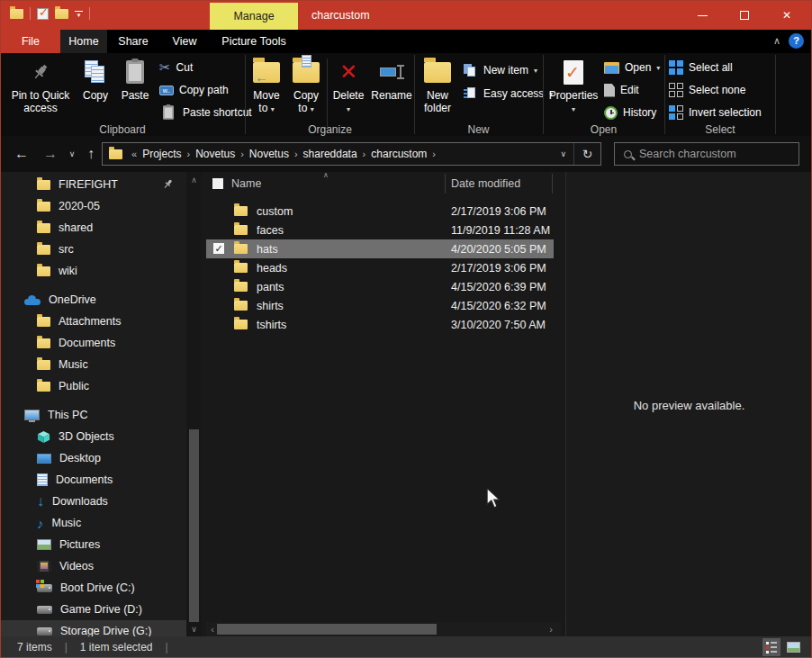  What do you see at coordinates (135, 79) in the screenshot?
I see `paste-button: Paste` at bounding box center [135, 79].